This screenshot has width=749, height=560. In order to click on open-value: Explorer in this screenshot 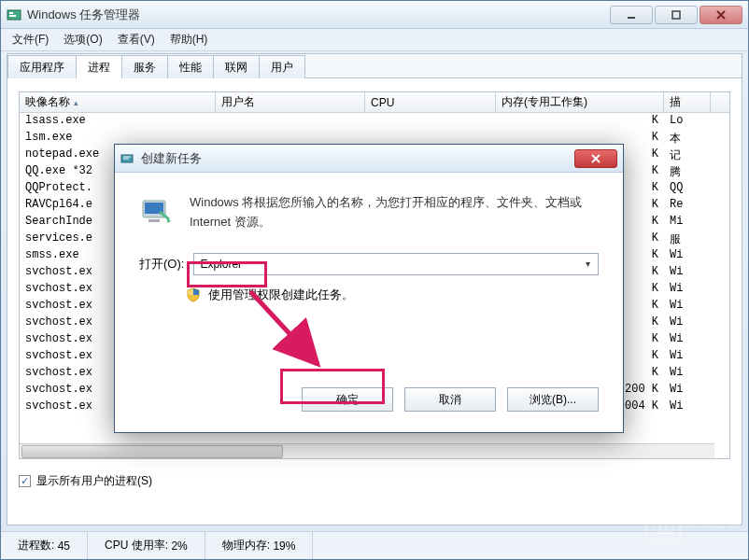, I will do `click(220, 264)`.